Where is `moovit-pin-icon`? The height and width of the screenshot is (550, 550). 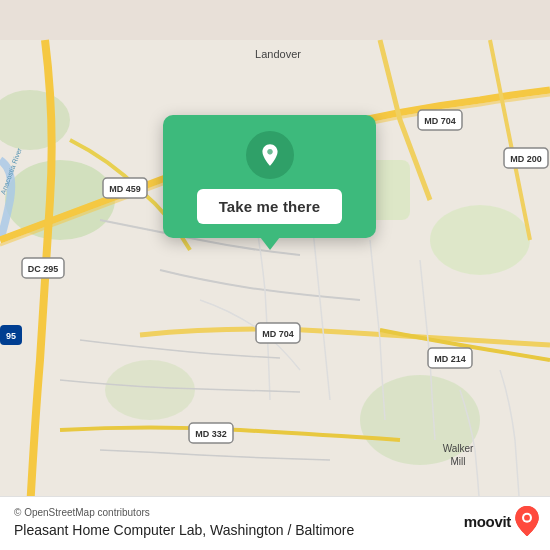
moovit-pin-icon is located at coordinates (527, 521).